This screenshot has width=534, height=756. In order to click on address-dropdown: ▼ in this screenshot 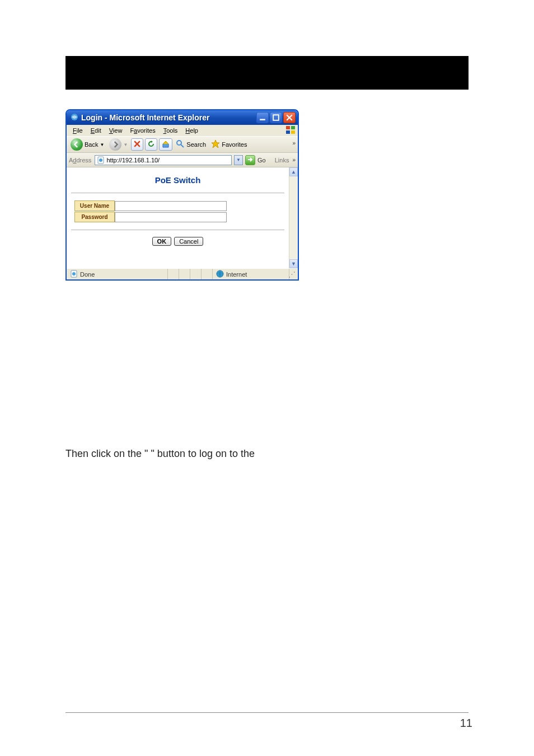, I will do `click(238, 160)`.